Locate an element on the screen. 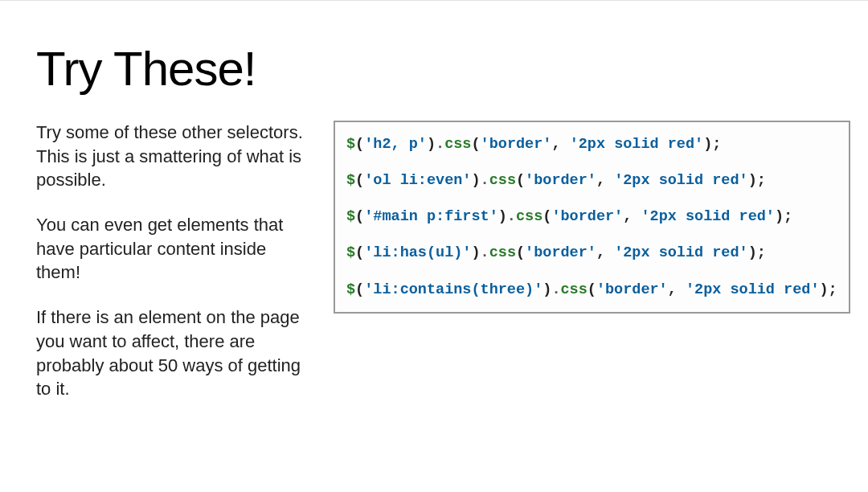 The width and height of the screenshot is (868, 492). paragraph-1: Try some of these other selectors. This … is located at coordinates (173, 156).